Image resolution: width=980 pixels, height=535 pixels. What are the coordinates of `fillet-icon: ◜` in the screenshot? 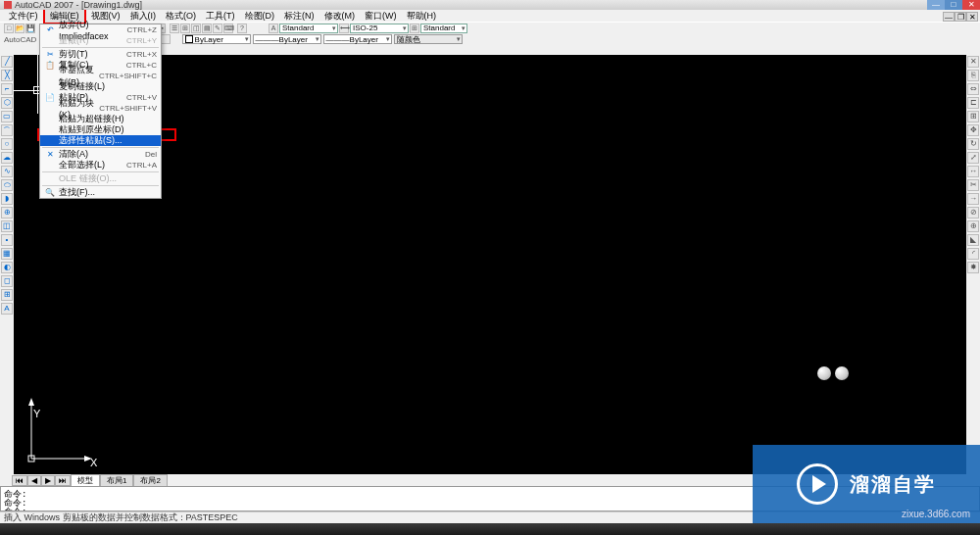 It's located at (973, 254).